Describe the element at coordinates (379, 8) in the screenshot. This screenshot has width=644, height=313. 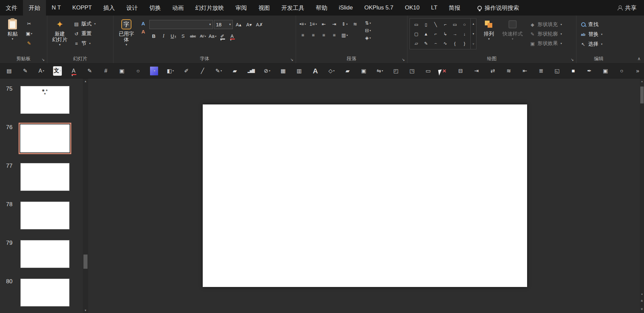
I see `tab-okplus: OKPlus 5.7` at that location.